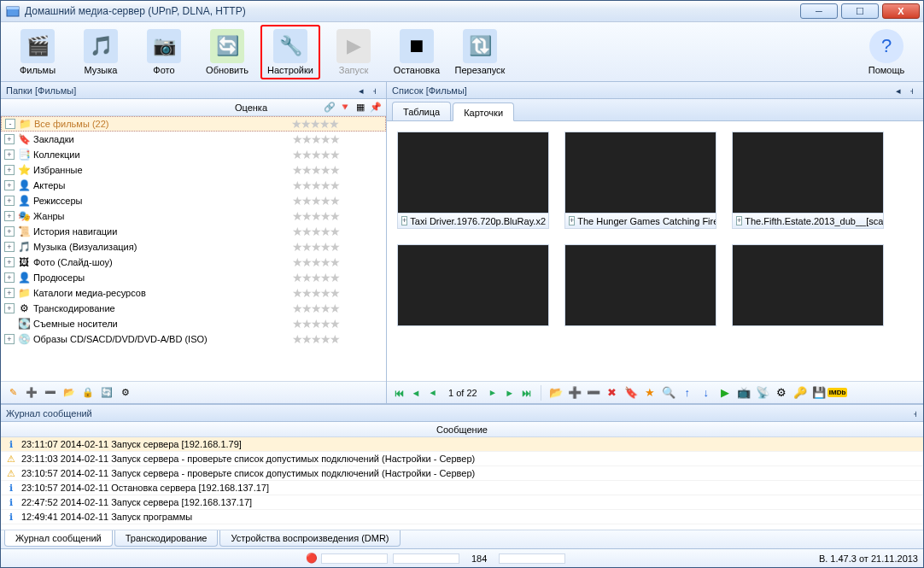 The height and width of the screenshot is (568, 924). I want to click on sort-asc-icon: ↑, so click(687, 393).